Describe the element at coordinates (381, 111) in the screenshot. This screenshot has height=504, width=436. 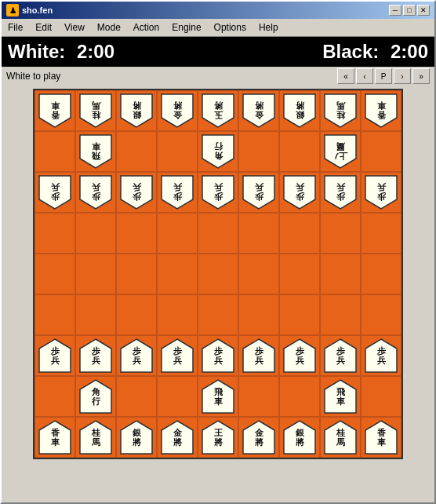
I see `cell-0-8: 香車` at that location.